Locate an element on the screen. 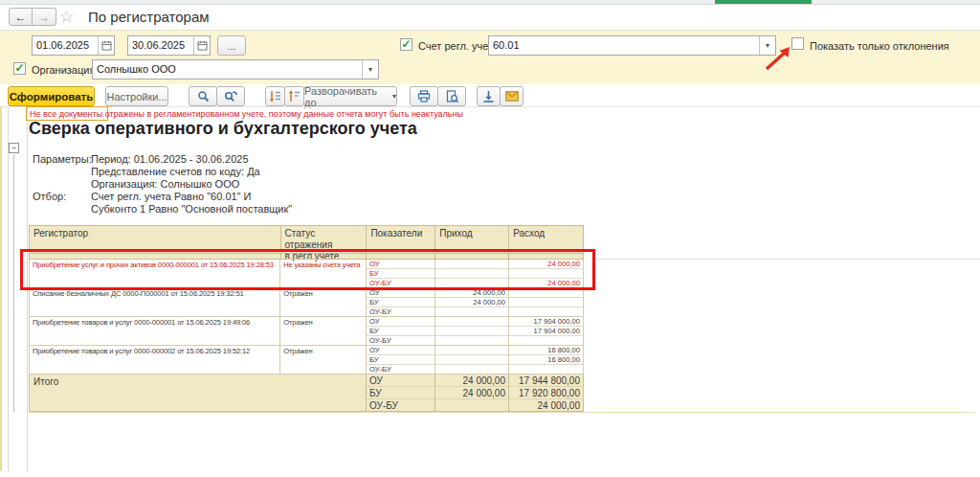 This screenshot has height=477, width=980. left-accent-strip is located at coordinates (1, 289).